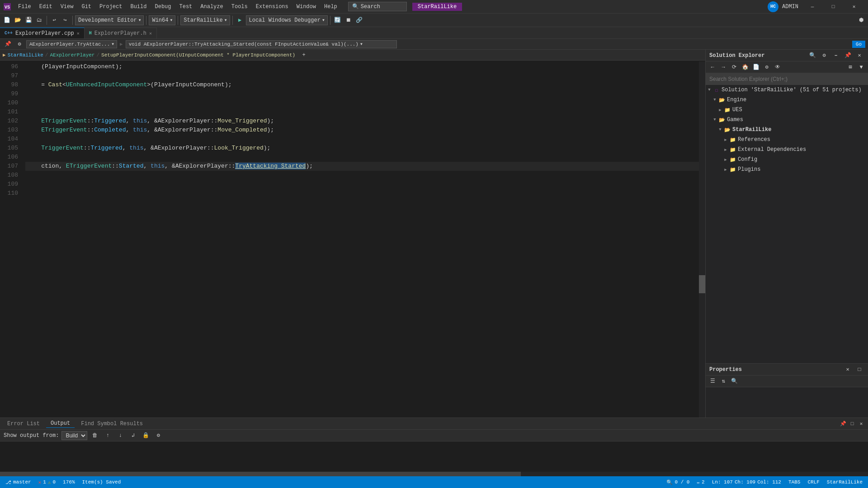 This screenshot has height=488, width=868. What do you see at coordinates (767, 67) in the screenshot?
I see `se-props-btn: ⚙` at bounding box center [767, 67].